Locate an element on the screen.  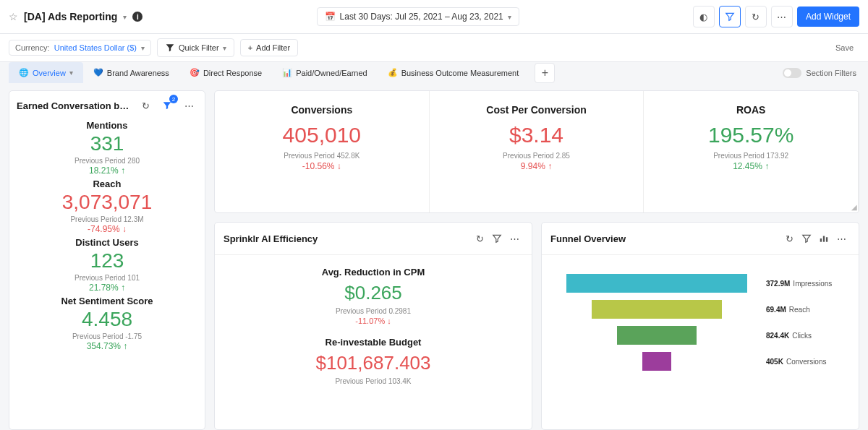
kpi-roas: ROAS 195.57% Previous Period 173.92 12.4… is located at coordinates (751, 152).